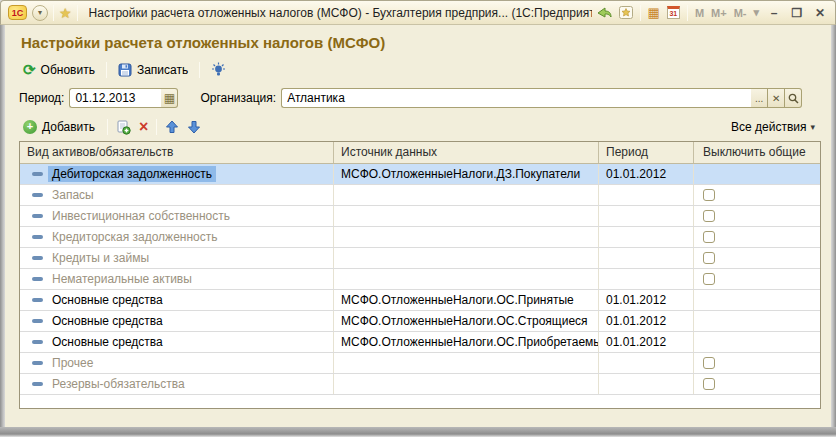 Image resolution: width=836 pixels, height=437 pixels. Describe the element at coordinates (218, 70) in the screenshot. I see `hint-button` at that location.